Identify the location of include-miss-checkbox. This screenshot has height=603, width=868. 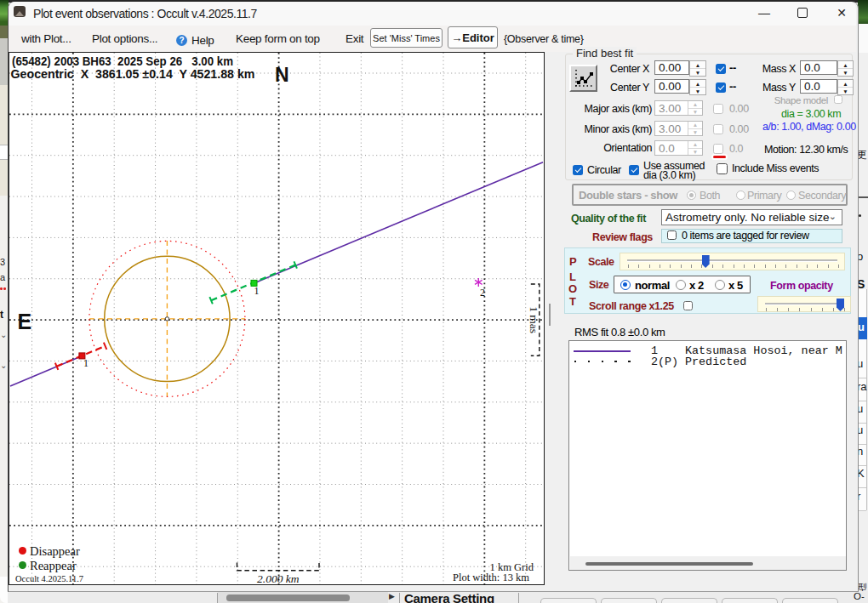
(722, 168).